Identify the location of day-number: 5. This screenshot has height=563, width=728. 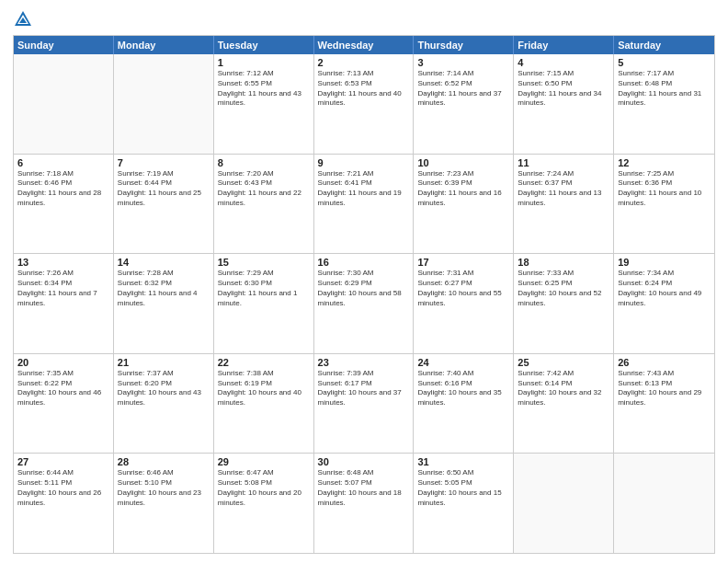
(664, 63).